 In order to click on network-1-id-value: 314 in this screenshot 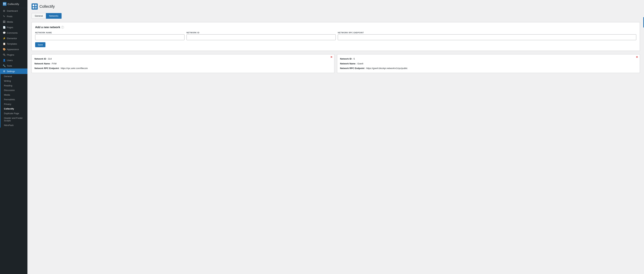, I will do `click(50, 59)`.